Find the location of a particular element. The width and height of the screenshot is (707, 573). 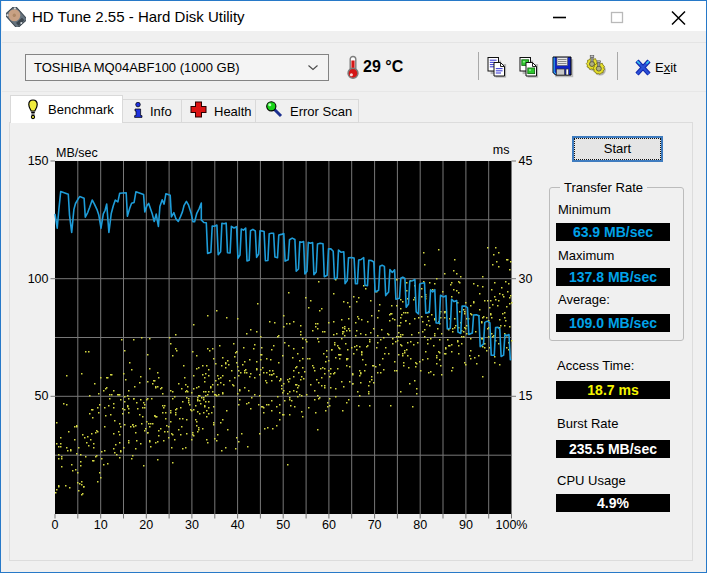

svg-text: 80 is located at coordinates (420, 525).